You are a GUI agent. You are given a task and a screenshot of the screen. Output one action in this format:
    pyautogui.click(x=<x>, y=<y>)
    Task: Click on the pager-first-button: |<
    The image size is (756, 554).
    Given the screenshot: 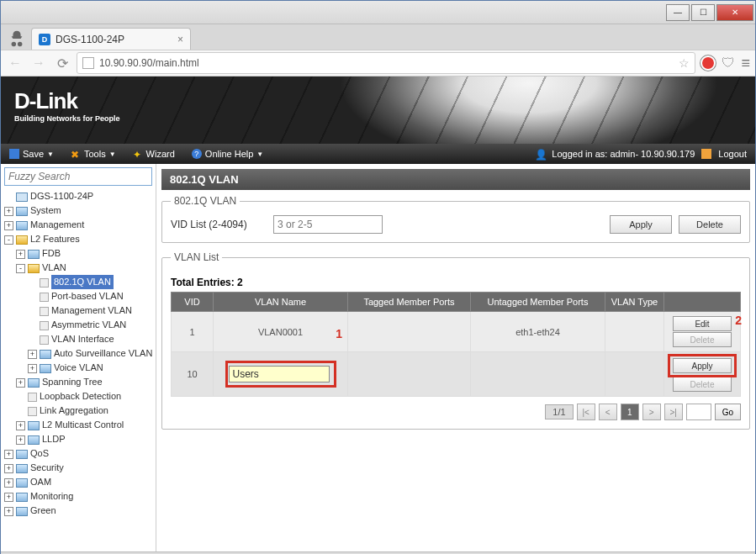 What is the action you would take?
    pyautogui.click(x=586, y=412)
    